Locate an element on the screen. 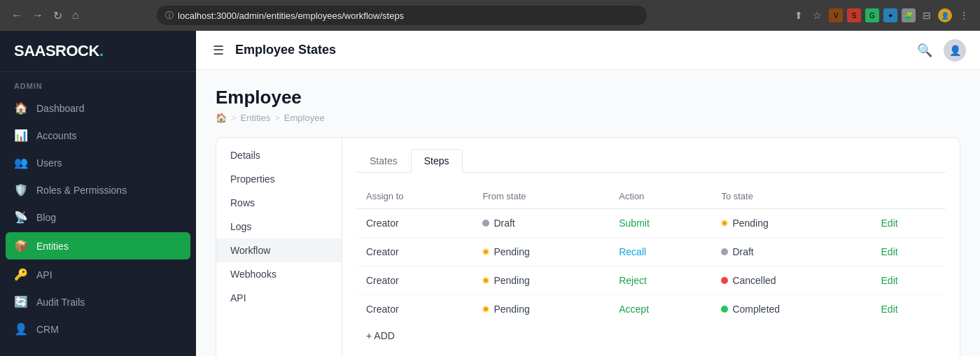 Image resolution: width=980 pixels, height=356 pixels. search-button: 🔍 is located at coordinates (925, 50).